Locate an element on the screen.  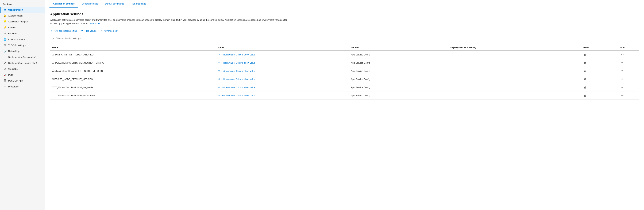
sidebar-item-identity: 🔑Identity is located at coordinates (22, 27).